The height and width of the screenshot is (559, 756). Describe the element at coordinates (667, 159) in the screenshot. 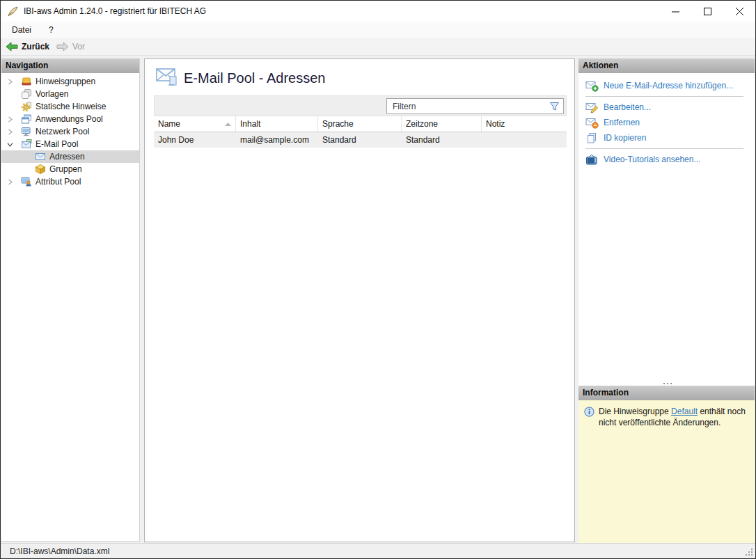

I see `action-video-tutorials: Video-Tutorials ansehen...` at that location.